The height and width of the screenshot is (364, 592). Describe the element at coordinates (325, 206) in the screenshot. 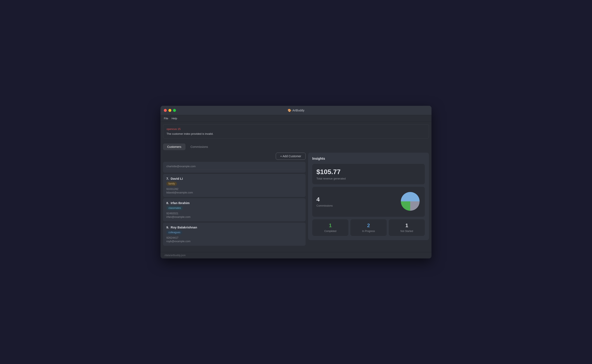

I see `commissions-label: Commissions` at that location.